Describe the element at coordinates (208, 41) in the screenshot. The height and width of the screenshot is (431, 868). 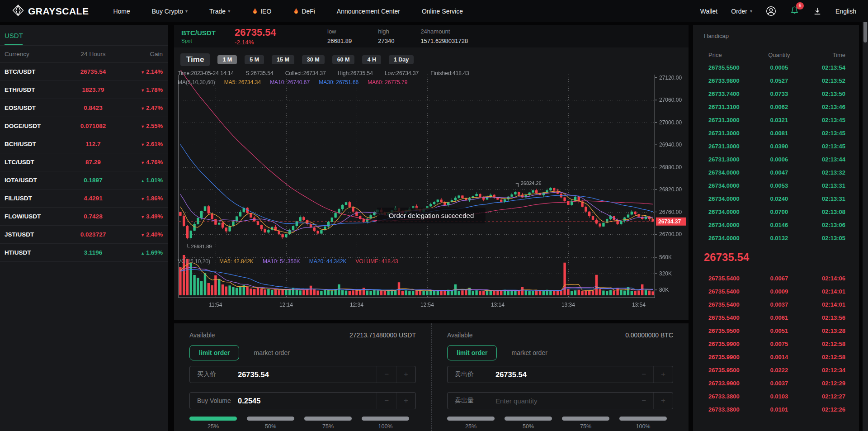
I see `market-type-label: Spot` at that location.